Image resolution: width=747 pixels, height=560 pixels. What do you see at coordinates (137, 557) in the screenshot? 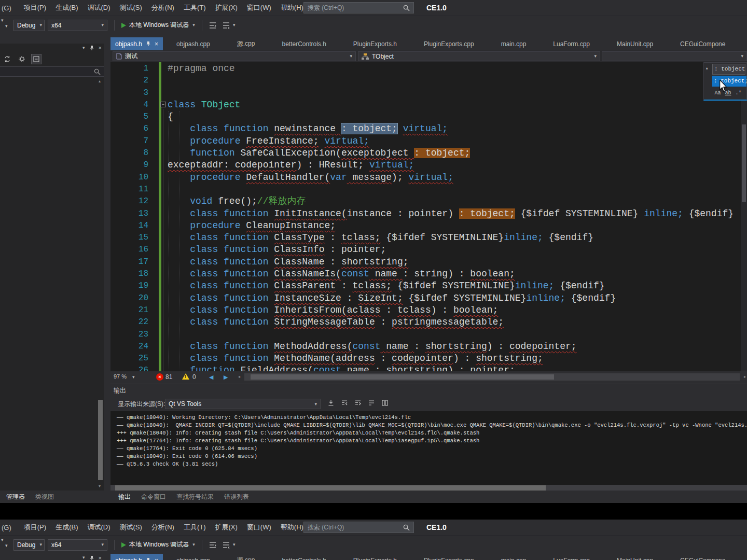
I see `document-tab: objpash.h ×` at bounding box center [137, 557].